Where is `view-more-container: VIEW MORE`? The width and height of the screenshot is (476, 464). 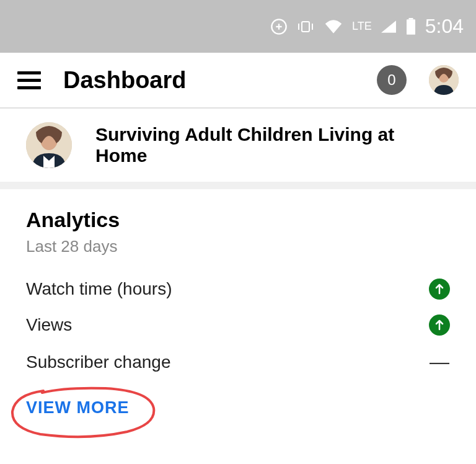 view-more-container: VIEW MORE is located at coordinates (238, 408).